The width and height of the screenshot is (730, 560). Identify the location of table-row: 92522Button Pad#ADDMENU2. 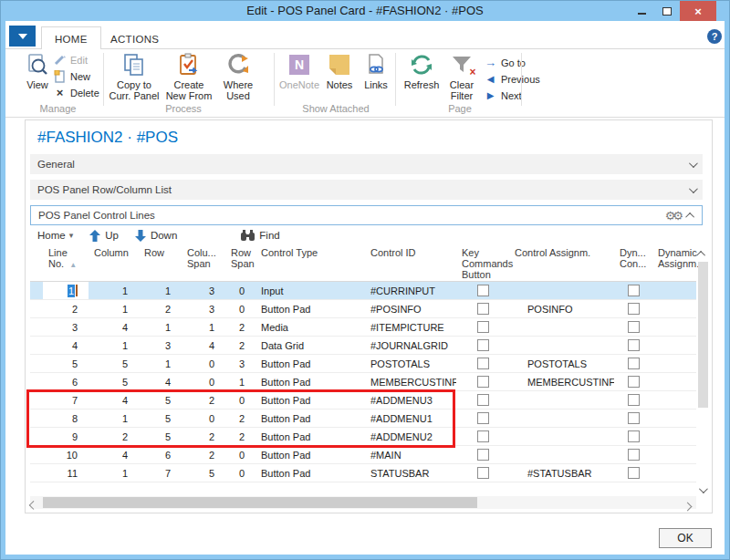
(363, 437).